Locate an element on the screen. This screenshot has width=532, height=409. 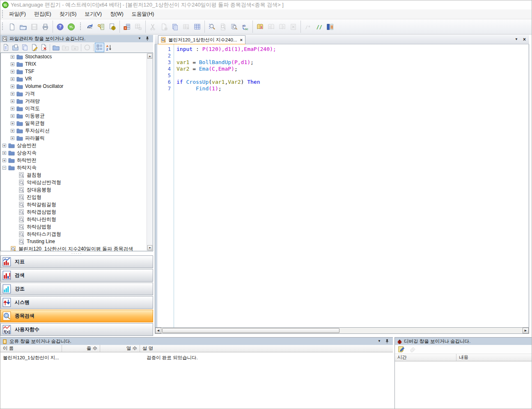
tree-item: 하락갈림길형 is located at coordinates (77, 204).